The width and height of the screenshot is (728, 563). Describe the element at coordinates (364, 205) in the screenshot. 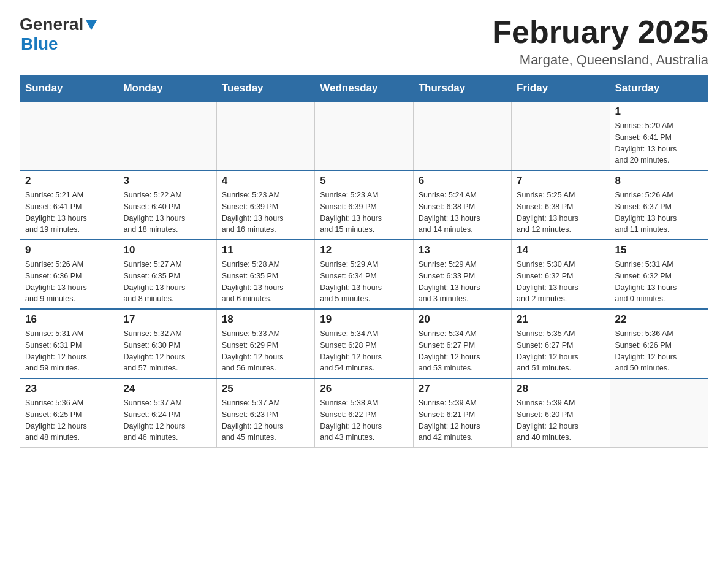

I see `calendar-week-row: 2Sunrise: 5:21 AMSunset: 6:41 PMDaylight…` at that location.